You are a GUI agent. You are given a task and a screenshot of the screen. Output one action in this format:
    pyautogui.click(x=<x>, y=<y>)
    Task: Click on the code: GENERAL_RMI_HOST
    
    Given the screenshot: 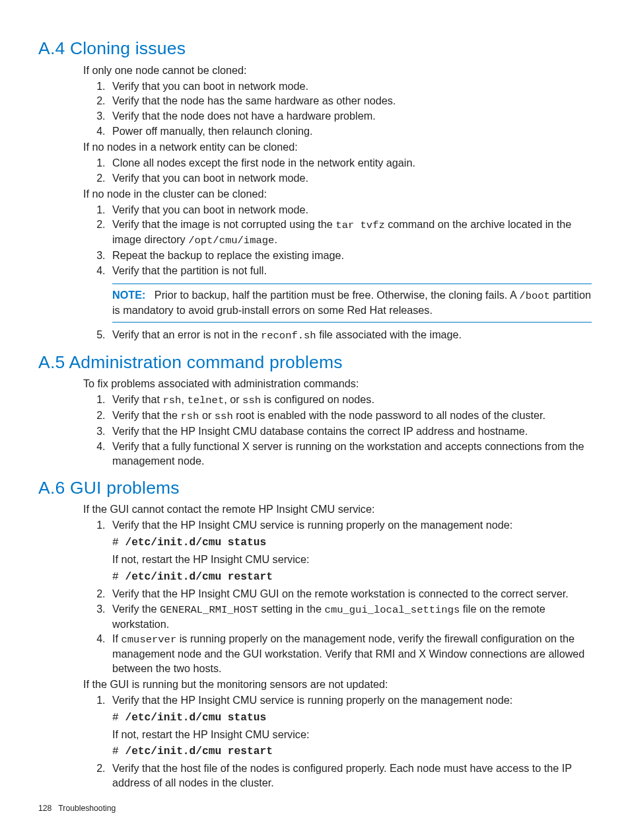 What is the action you would take?
    pyautogui.click(x=209, y=610)
    